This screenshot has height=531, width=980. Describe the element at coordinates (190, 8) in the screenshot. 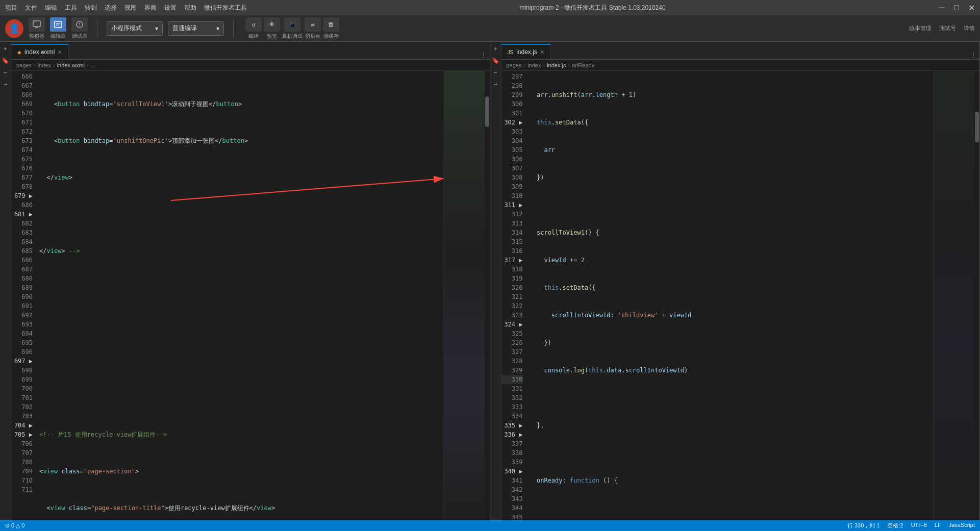

I see `menu-item-help: 帮助` at that location.